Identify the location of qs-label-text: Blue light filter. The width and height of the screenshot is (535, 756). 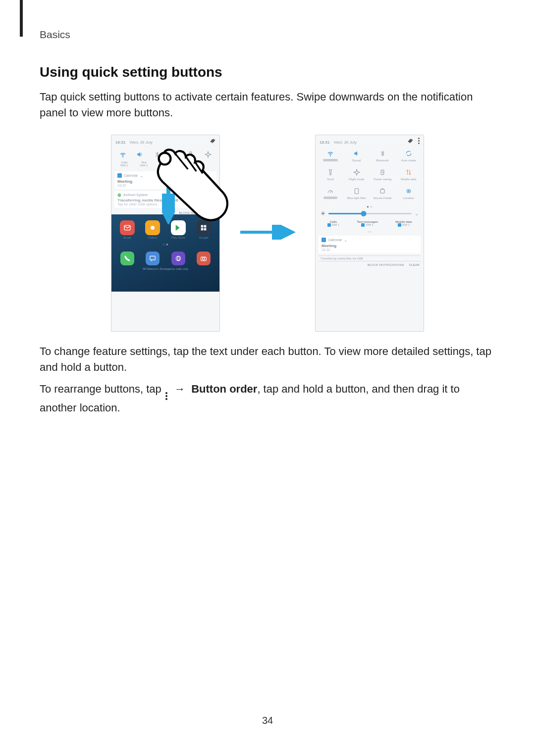
(357, 200).